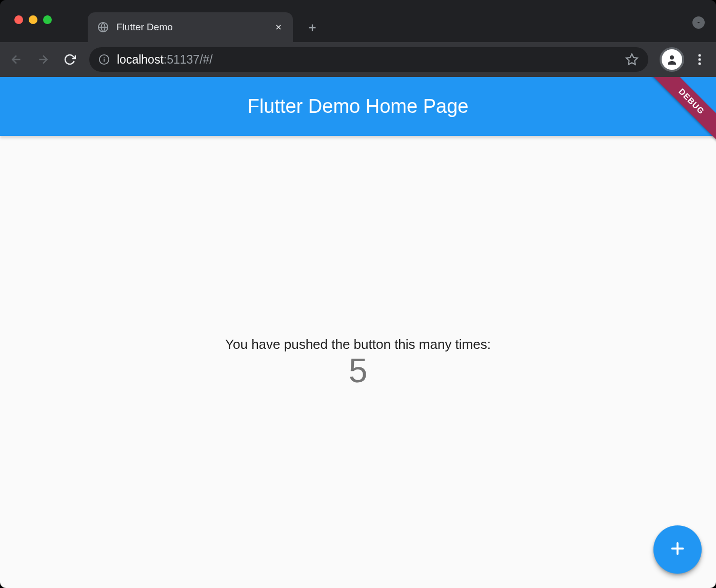  Describe the element at coordinates (358, 370) in the screenshot. I see `counter-value: 5` at that location.